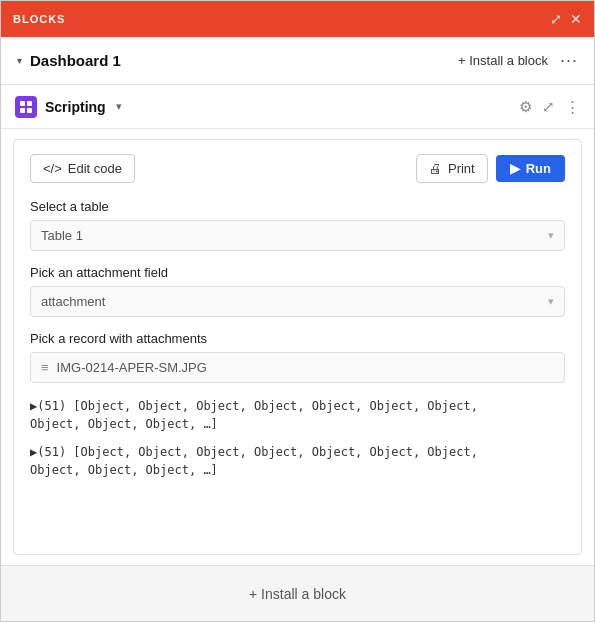 Image resolution: width=595 pixels, height=622 pixels. Describe the element at coordinates (566, 19) in the screenshot. I see `title-bar-controls: ⤢ ✕` at that location.